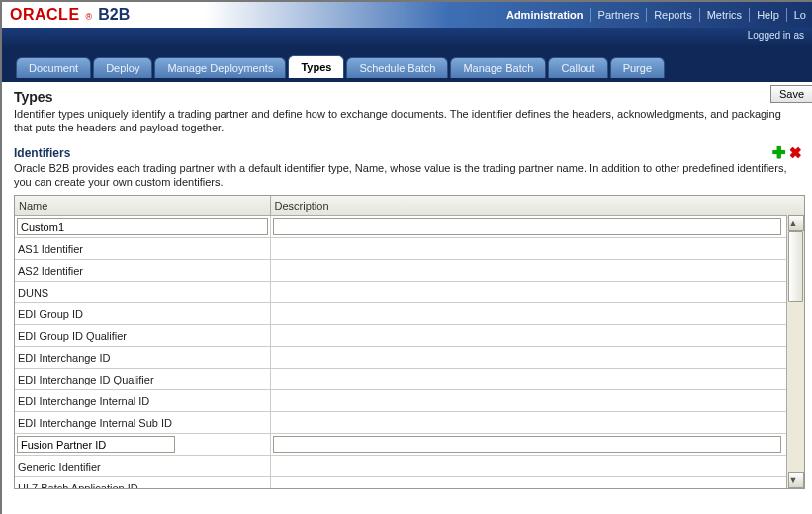  What do you see at coordinates (45, 15) in the screenshot?
I see `brand-oracle: ORACLE` at bounding box center [45, 15].